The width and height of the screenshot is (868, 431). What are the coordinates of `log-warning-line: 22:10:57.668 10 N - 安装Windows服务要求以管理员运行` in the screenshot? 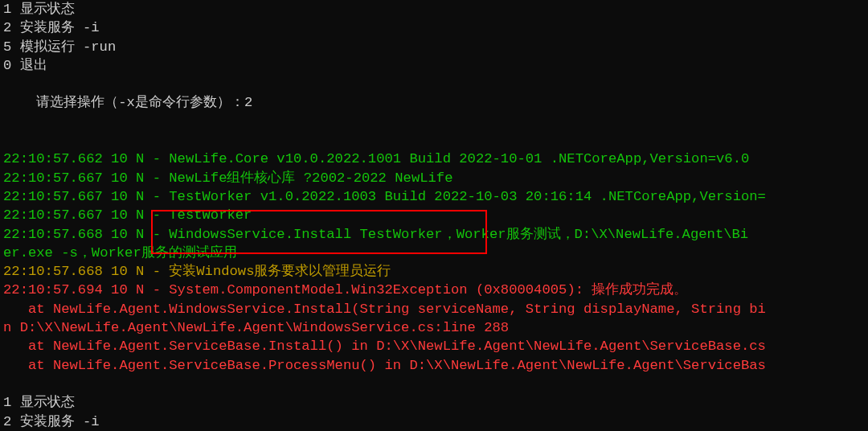 It's located at (436, 272).